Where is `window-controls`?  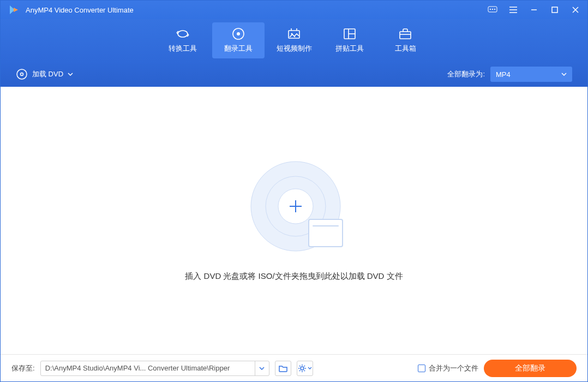 window-controls is located at coordinates (534, 10).